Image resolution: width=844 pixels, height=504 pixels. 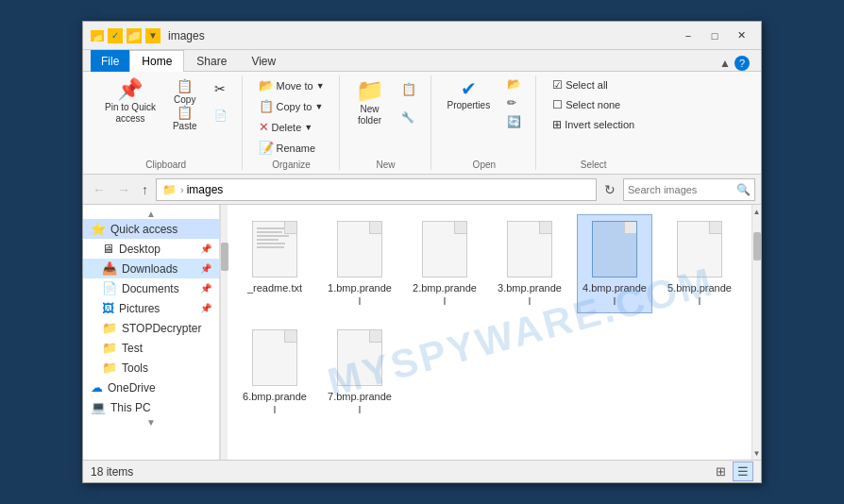 What do you see at coordinates (275, 249) in the screenshot?
I see `doc-bg` at bounding box center [275, 249].